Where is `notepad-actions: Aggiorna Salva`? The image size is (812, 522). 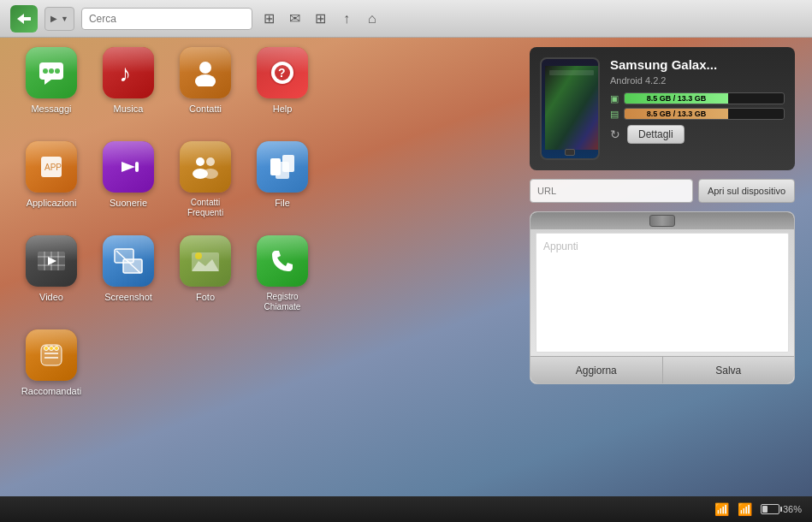
notepad-actions: Aggiorna Salva is located at coordinates (662, 370).